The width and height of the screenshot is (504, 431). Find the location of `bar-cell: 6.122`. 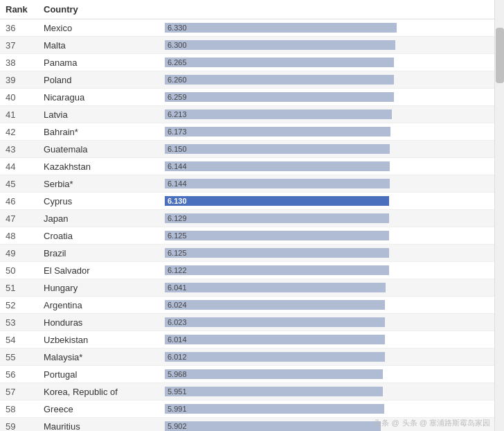

bar-cell: 6.122 is located at coordinates (332, 270).